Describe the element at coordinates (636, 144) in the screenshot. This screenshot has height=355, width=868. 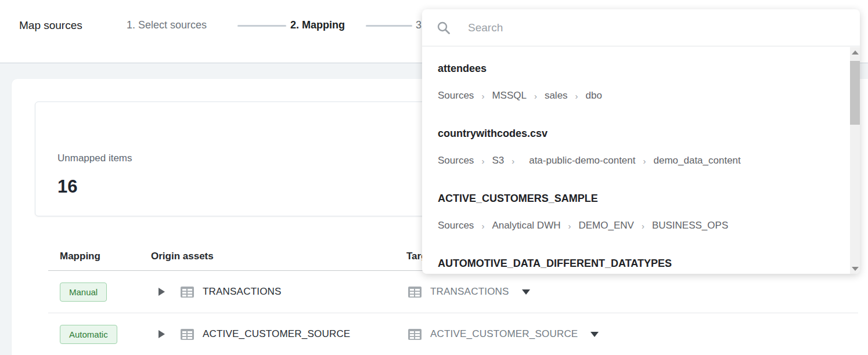
I see `search-result-item: countrywithcodes.csv Sources › S3 › ata-…` at that location.